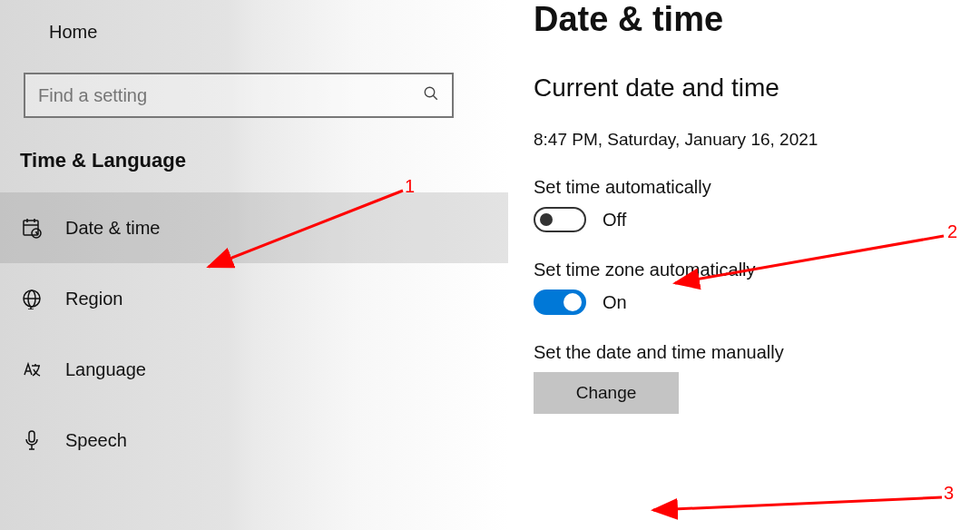 Image resolution: width=980 pixels, height=530 pixels. I want to click on set-time-auto-label: Set time automatically, so click(757, 187).